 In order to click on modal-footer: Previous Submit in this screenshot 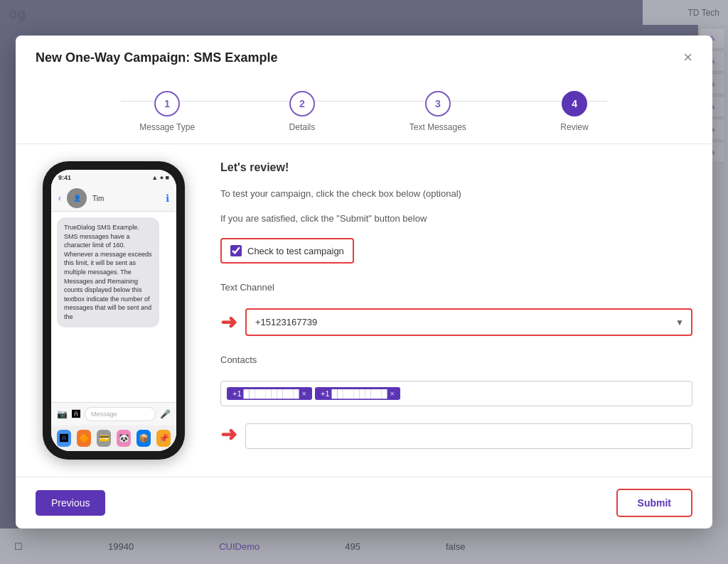, I will do `click(364, 503)`.